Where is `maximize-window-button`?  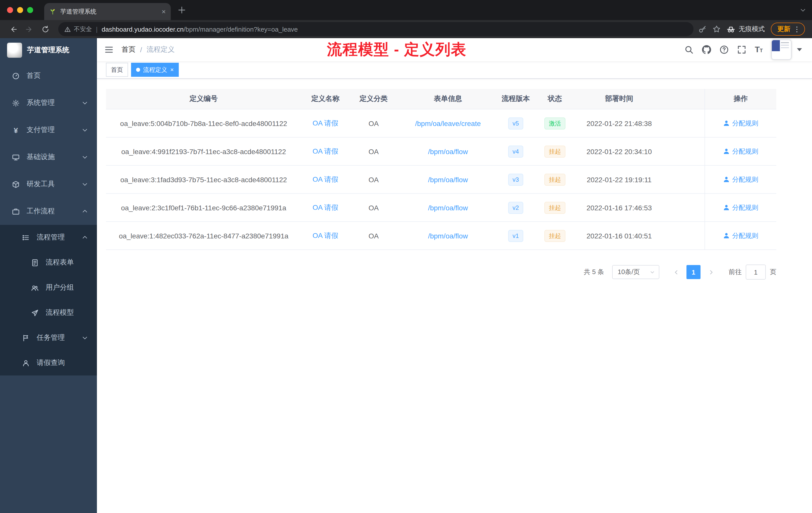 maximize-window-button is located at coordinates (30, 10).